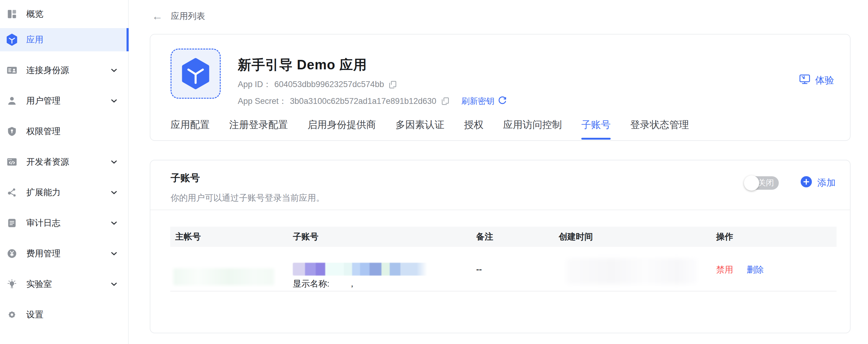 The width and height of the screenshot is (868, 344). What do you see at coordinates (12, 315) in the screenshot?
I see `gear-icon` at bounding box center [12, 315].